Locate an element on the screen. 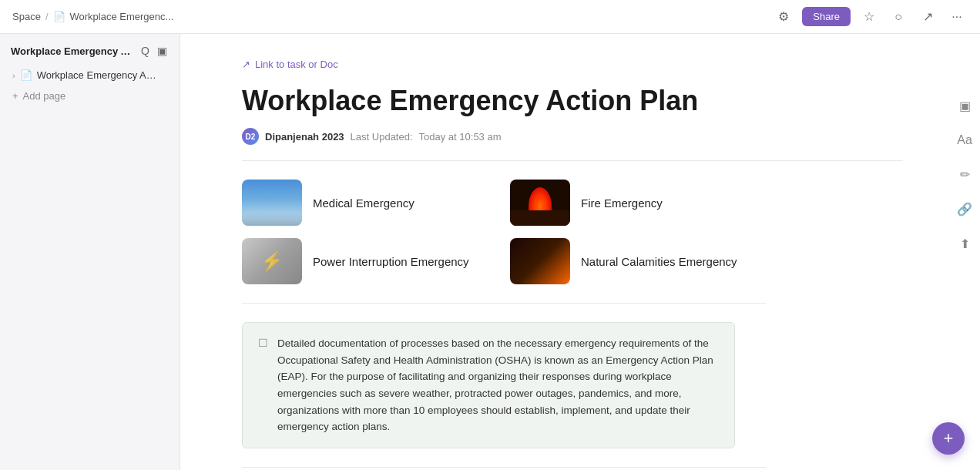 The width and height of the screenshot is (980, 470). bottom-divider is located at coordinates (504, 467).